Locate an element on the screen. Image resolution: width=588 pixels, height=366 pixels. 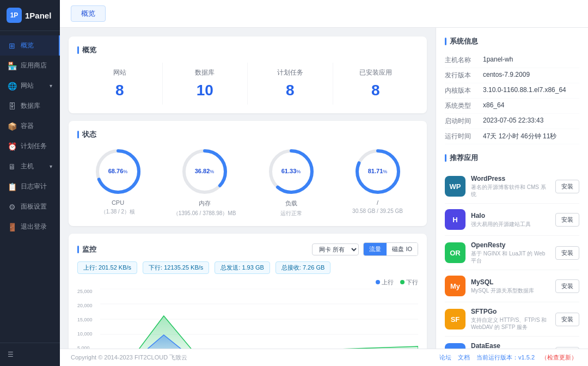
gauge-name: 负载 is located at coordinates (291, 204).